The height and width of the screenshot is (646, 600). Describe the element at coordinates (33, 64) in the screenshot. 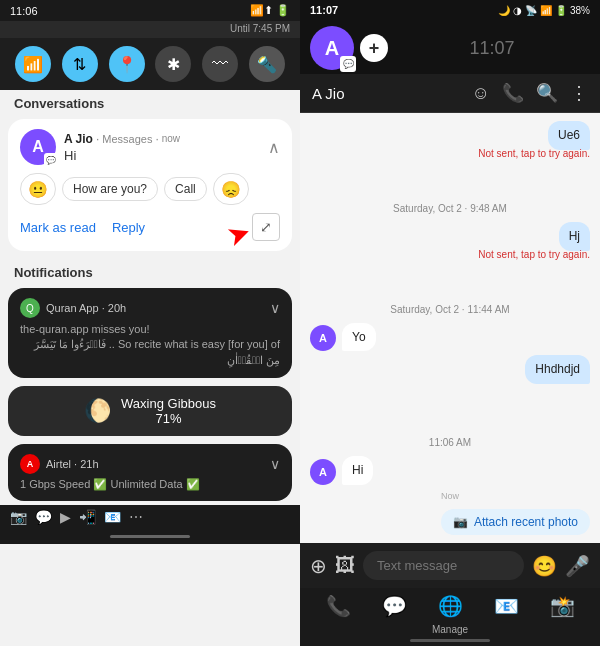

I see `wifi-toggle: 📶` at that location.